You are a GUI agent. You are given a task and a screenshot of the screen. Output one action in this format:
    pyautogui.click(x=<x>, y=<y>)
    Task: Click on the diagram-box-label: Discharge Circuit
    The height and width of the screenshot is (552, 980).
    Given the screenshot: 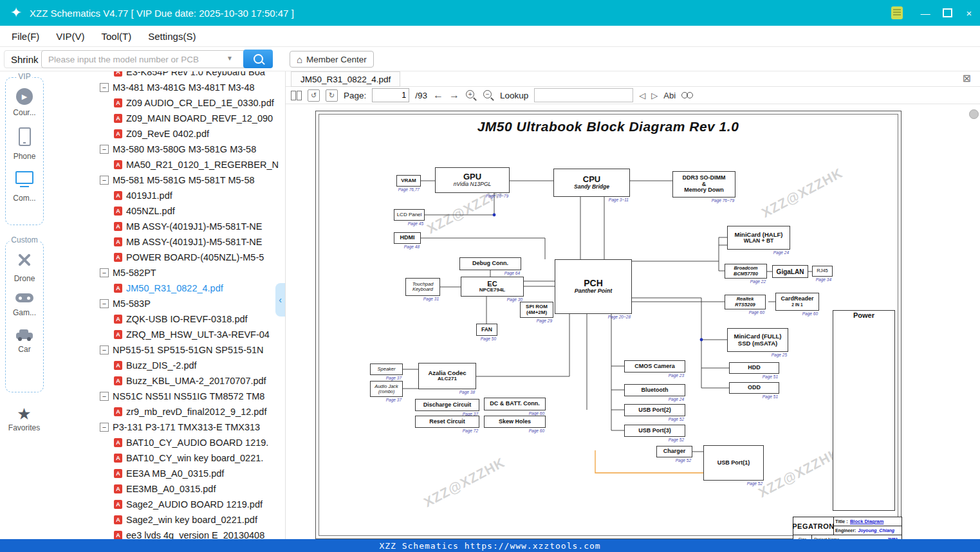 What is the action you would take?
    pyautogui.click(x=448, y=405)
    